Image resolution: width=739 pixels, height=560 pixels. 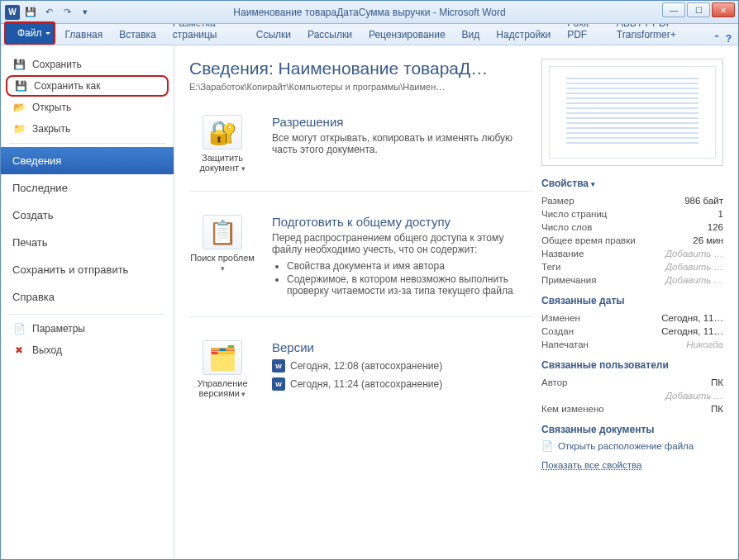 What do you see at coordinates (403, 144) in the screenshot?
I see `permissions-text: Все могут открывать, копировать и изменя…` at bounding box center [403, 144].